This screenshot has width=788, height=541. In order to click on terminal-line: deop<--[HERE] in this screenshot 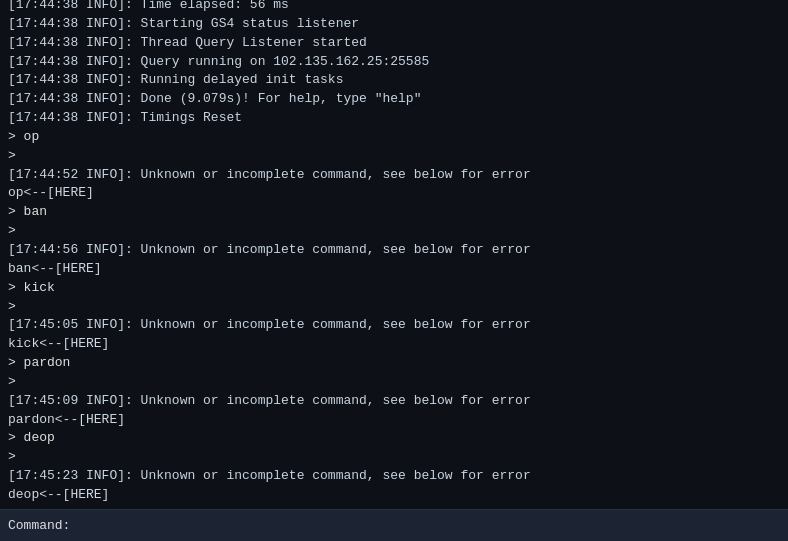, I will do `click(394, 496)`.